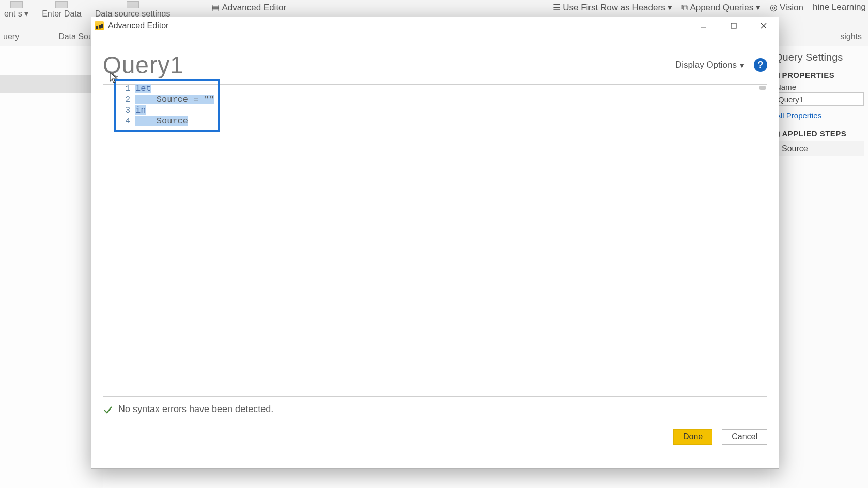 Image resolution: width=868 pixels, height=488 pixels. I want to click on query-settings-title: Query Settings, so click(819, 58).